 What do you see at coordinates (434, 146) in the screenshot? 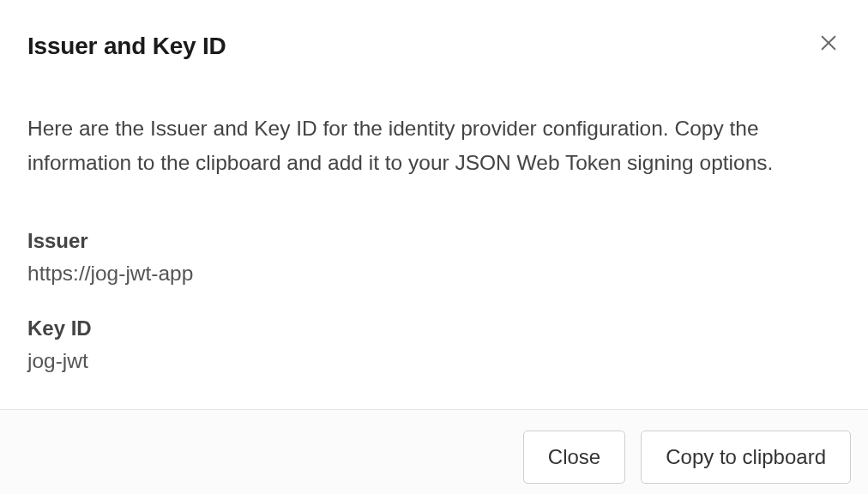
I see `dialog-description: Here are the Issuer and Key ID for the i…` at bounding box center [434, 146].